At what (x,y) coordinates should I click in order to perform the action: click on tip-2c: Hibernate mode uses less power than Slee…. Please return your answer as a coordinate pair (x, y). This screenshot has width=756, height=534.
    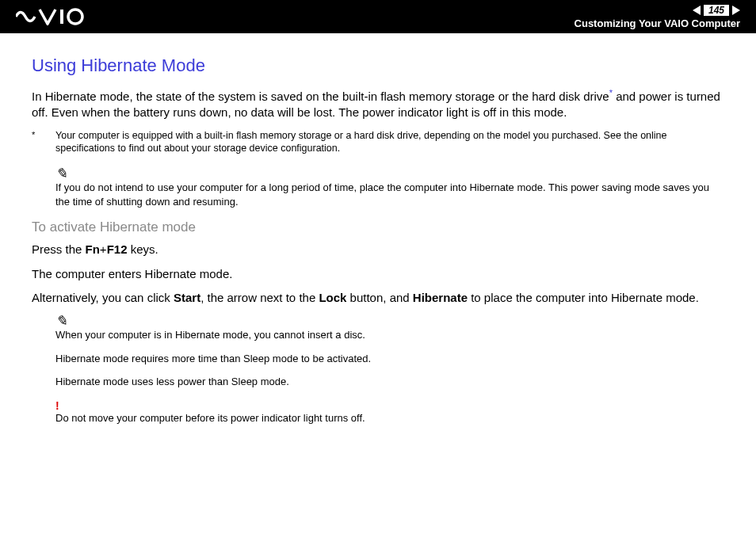
    Looking at the image, I should click on (390, 382).